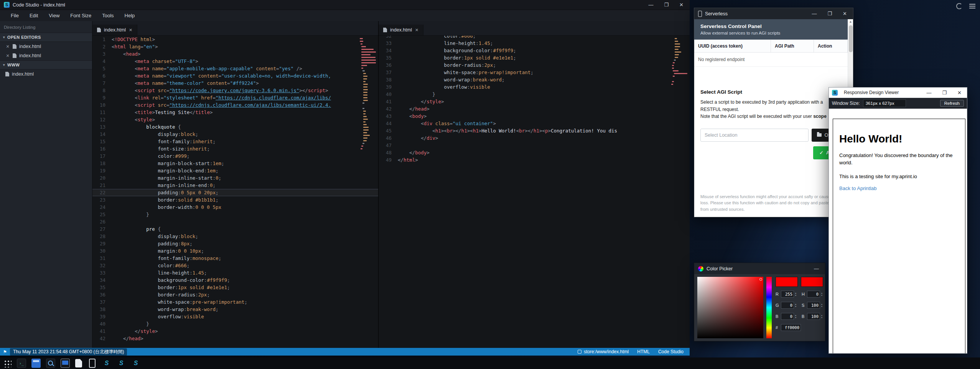  What do you see at coordinates (814, 294) in the screenshot?
I see `h-hsb-input` at bounding box center [814, 294].